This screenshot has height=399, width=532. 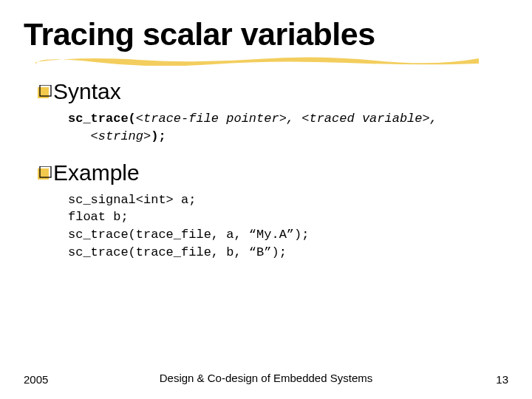 What do you see at coordinates (272, 173) in the screenshot?
I see `bullet-example: Example` at bounding box center [272, 173].